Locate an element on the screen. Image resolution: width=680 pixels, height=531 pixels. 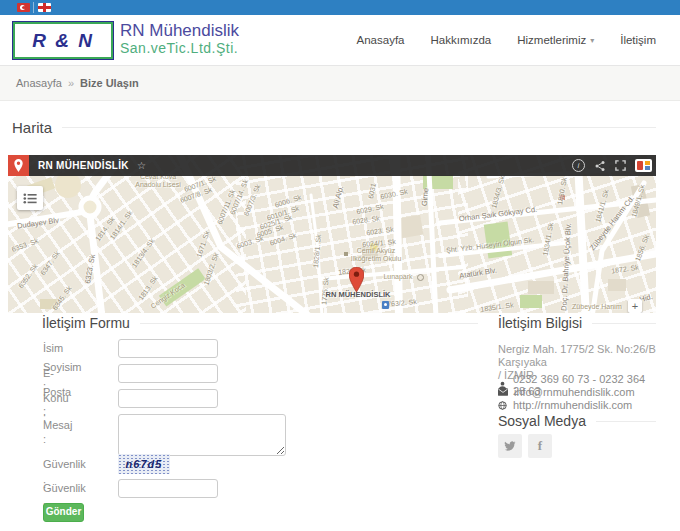
map-layers-button is located at coordinates (30, 198).